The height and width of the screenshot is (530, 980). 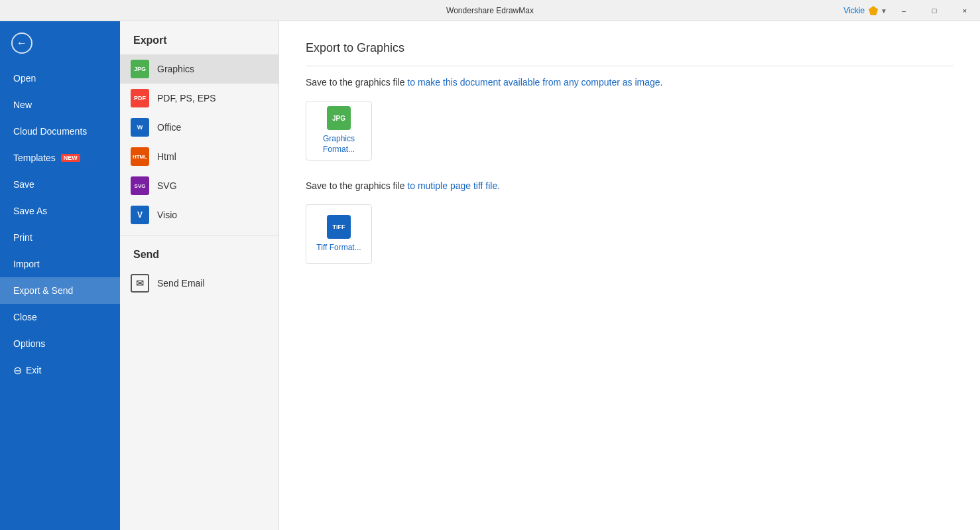 What do you see at coordinates (169, 127) in the screenshot?
I see `export-item-office-label: Office` at bounding box center [169, 127].